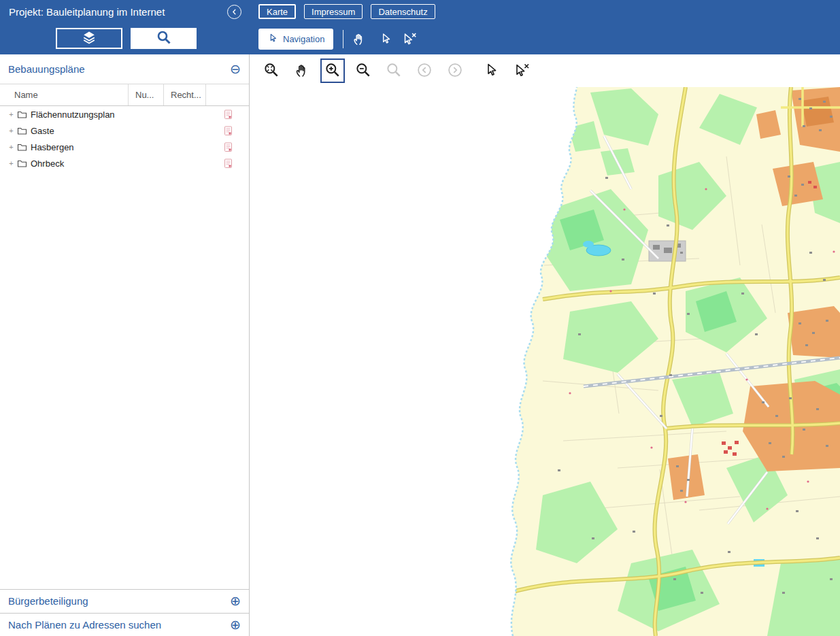 The image size is (840, 636). Describe the element at coordinates (409, 39) in the screenshot. I see `cursor-x-icon` at that location.